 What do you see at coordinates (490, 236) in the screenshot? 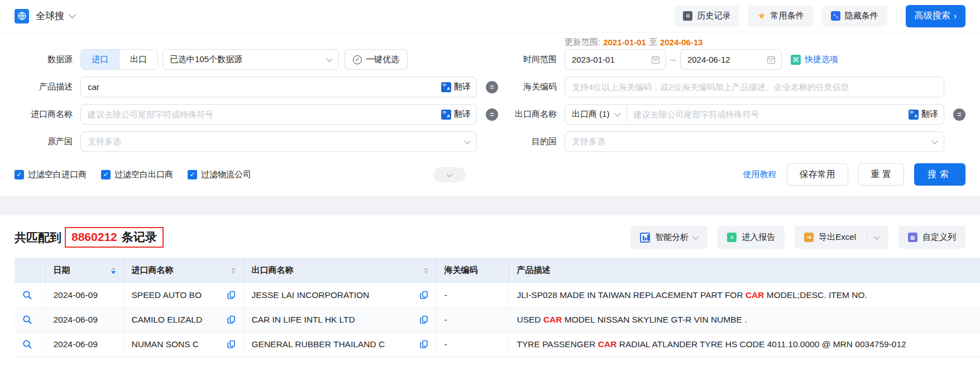
I see `results-header: 共匹配到 8860212 条记录 智能分析 ≡ 进入报告 ➜ 导出Excel ▦…` at bounding box center [490, 236].